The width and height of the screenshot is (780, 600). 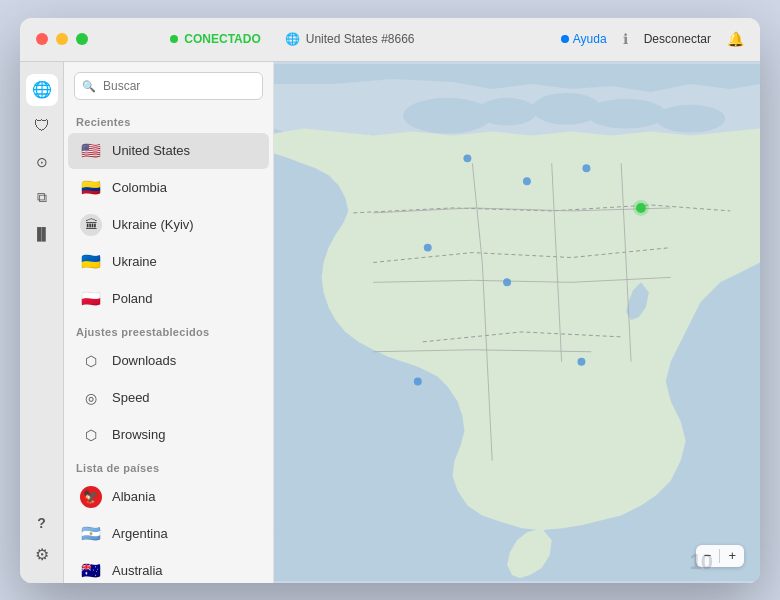 I want to click on list-item-albania: 🦅 Albania, so click(x=168, y=497).